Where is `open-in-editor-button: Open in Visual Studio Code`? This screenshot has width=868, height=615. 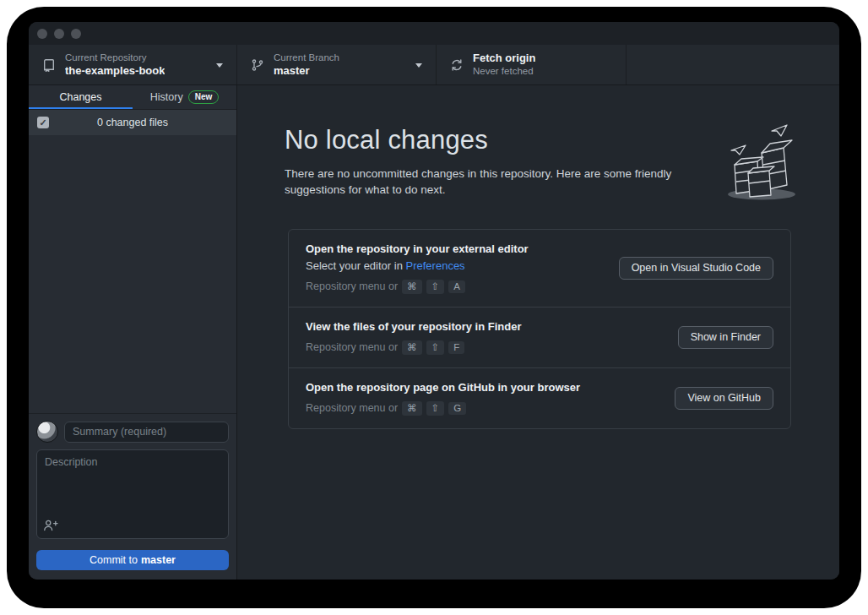 open-in-editor-button: Open in Visual Studio Code is located at coordinates (696, 269).